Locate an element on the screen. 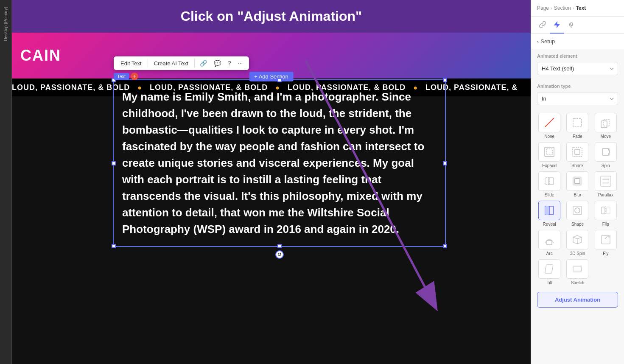 This screenshot has width=624, height=364. link-button: 🔗 is located at coordinates (204, 63).